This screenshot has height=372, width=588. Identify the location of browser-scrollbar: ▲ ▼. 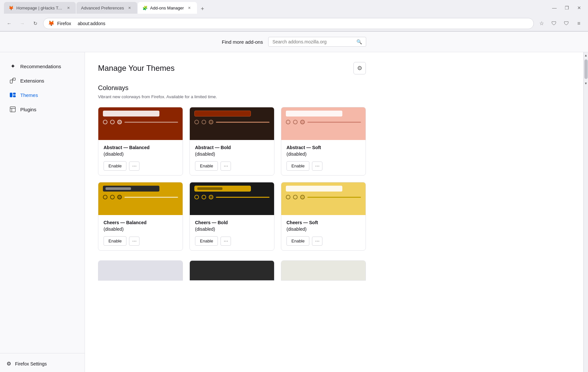
(586, 212).